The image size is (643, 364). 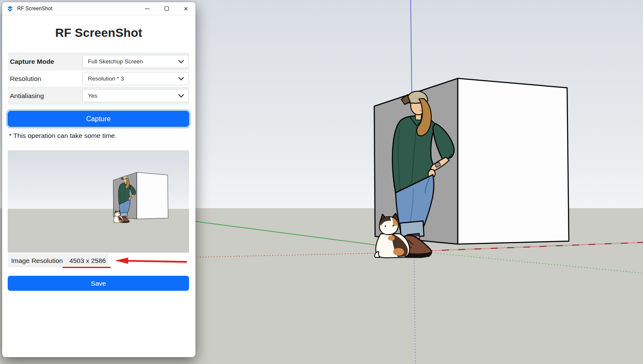 I want to click on image-resolution-strip: Image Resolution 4503 x 2586, so click(x=58, y=260).